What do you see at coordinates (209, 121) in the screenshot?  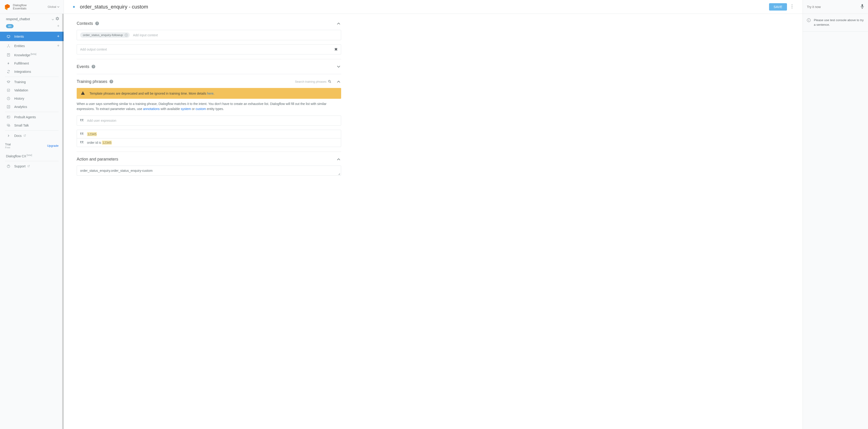 I see `add-phrase-box` at bounding box center [209, 121].